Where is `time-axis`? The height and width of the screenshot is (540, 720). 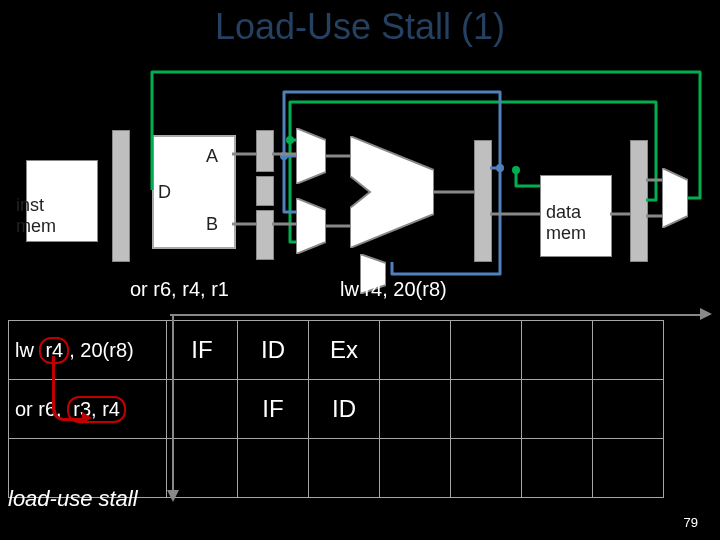 time-axis is located at coordinates (435, 315).